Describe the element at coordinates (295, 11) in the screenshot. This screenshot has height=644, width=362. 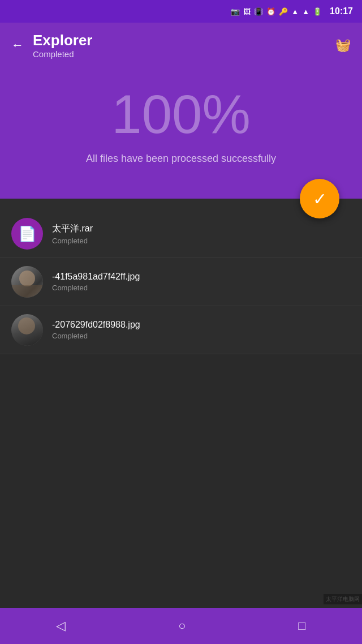
I see `wifi-icon: ▲` at that location.